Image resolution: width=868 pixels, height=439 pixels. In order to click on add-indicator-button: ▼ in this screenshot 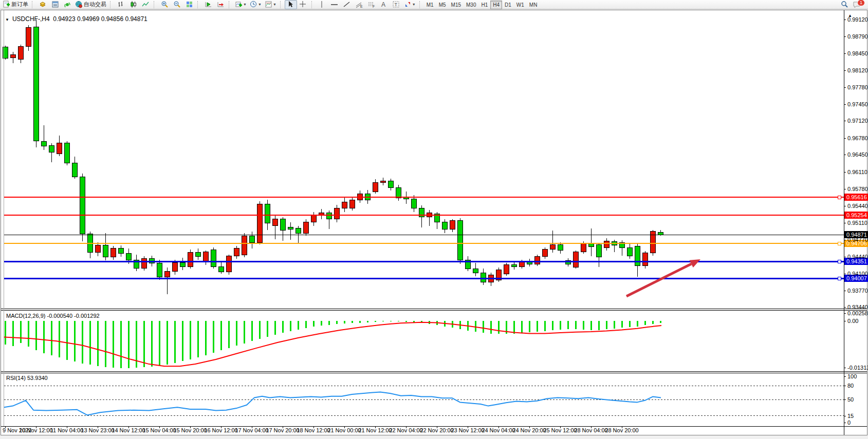, I will do `click(241, 5)`.